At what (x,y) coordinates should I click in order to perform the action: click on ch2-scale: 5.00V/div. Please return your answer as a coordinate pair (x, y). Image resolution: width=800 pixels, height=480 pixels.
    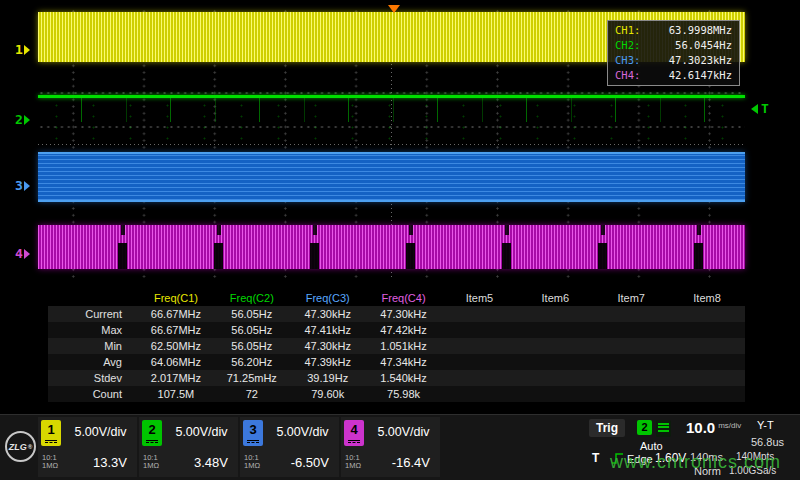
    Looking at the image, I should click on (202, 432).